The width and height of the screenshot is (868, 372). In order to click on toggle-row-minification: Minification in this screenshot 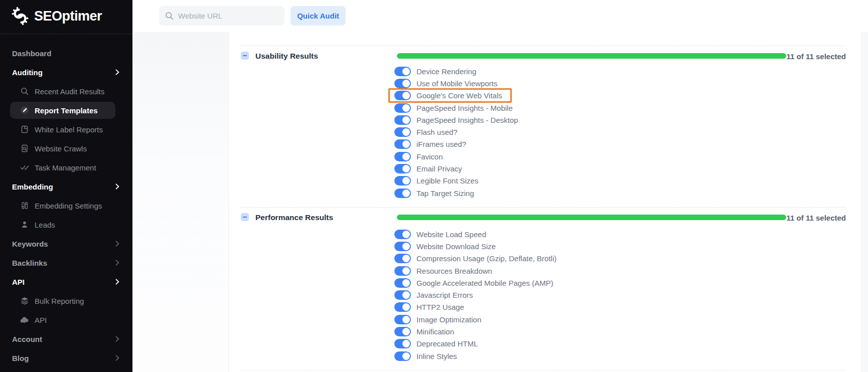, I will do `click(424, 331)`.